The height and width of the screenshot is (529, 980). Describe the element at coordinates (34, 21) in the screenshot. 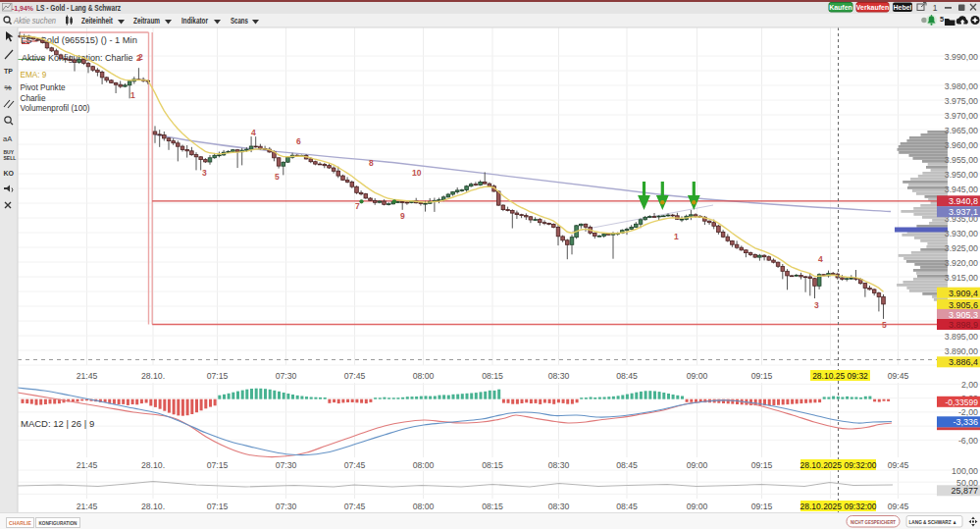

I see `svg-text: Aktie suchen` at that location.